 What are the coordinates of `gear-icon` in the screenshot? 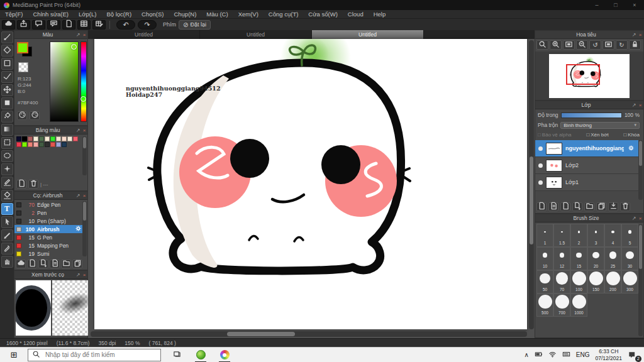 It's located at (631, 148).